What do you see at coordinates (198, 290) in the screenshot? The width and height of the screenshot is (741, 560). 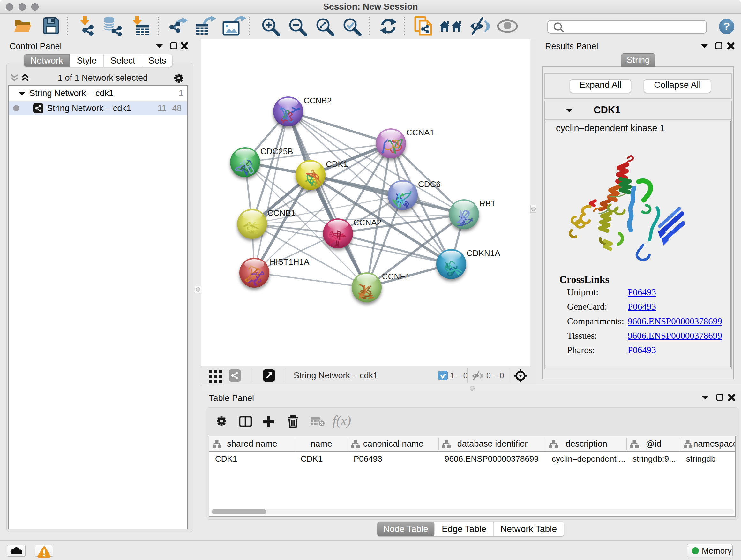 I see `left-splitter-handle` at bounding box center [198, 290].